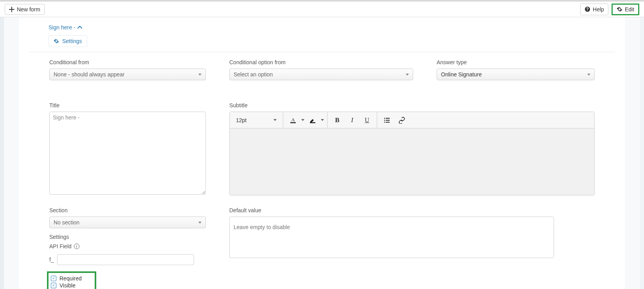 This screenshot has height=289, width=644. I want to click on new-form-label: New form, so click(29, 9).